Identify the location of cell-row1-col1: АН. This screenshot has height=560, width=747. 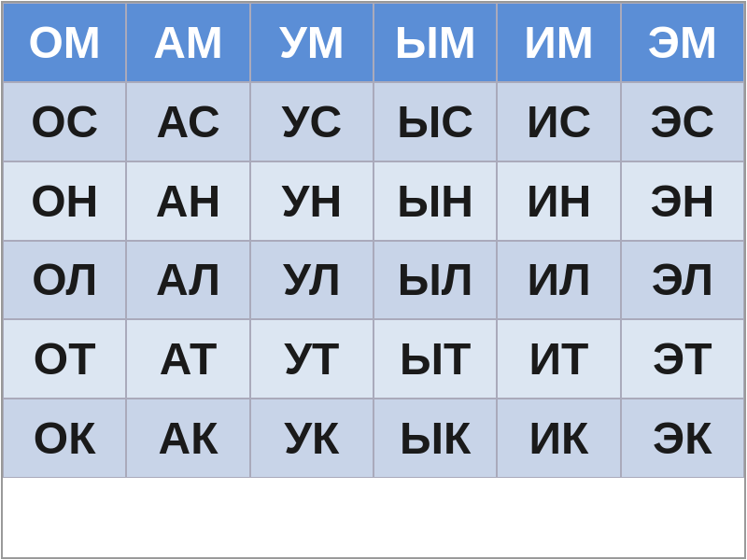
(188, 202).